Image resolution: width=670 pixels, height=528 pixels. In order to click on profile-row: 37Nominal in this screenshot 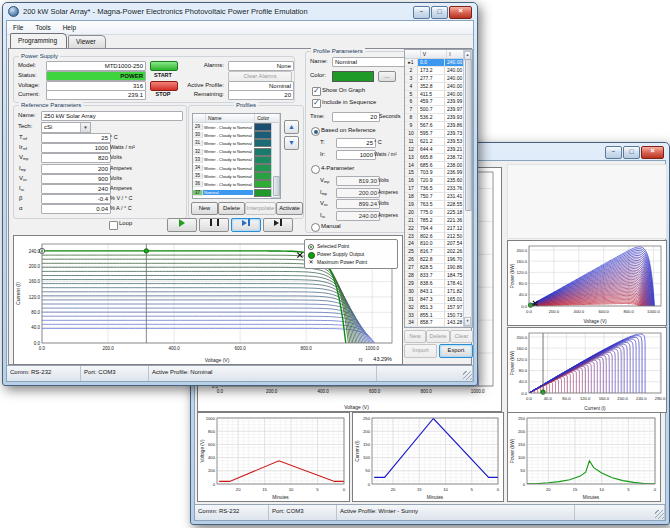, I will do `click(236, 193)`.